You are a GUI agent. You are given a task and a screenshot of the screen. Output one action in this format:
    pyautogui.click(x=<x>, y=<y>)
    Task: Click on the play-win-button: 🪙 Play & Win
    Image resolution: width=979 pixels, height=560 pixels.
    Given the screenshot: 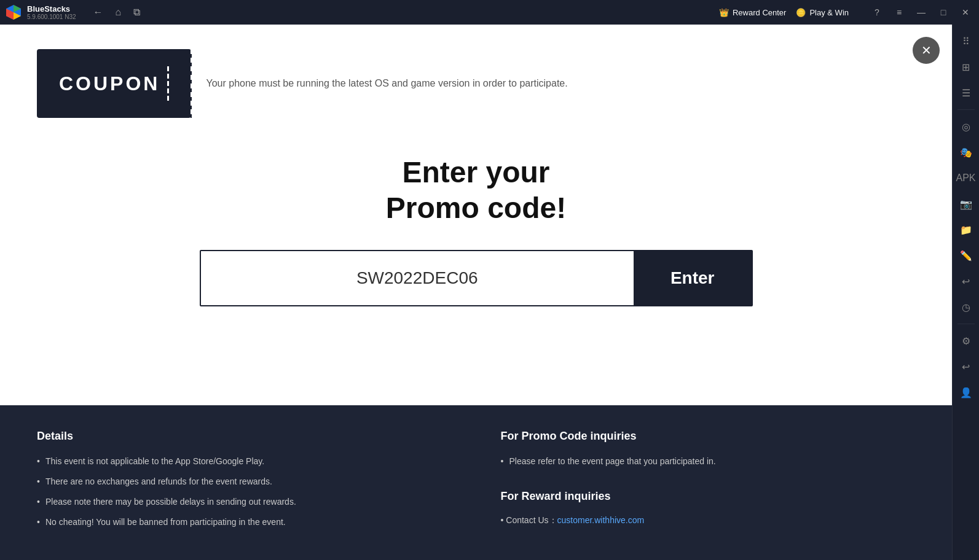 What is the action you would take?
    pyautogui.click(x=822, y=12)
    